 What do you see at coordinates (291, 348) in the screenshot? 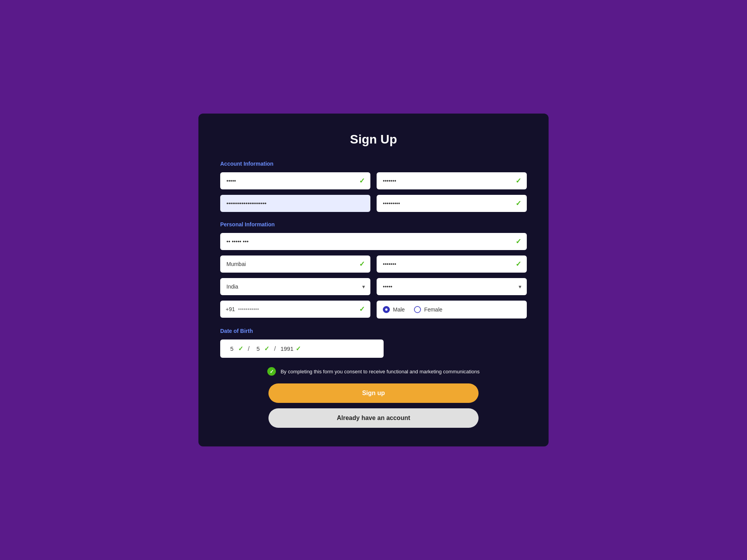
I see `dob-year-part: 1991 ✓` at bounding box center [291, 348].